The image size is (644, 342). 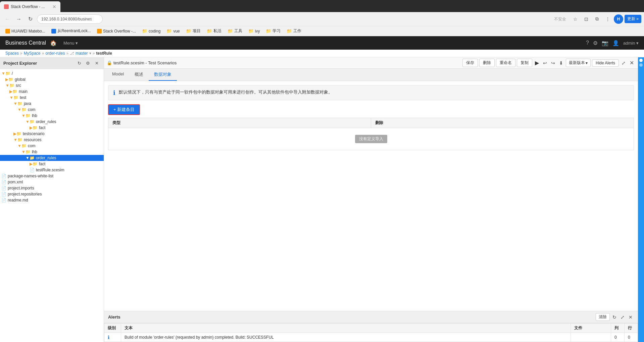 What do you see at coordinates (618, 19) in the screenshot?
I see `profile-button: H` at bounding box center [618, 19].